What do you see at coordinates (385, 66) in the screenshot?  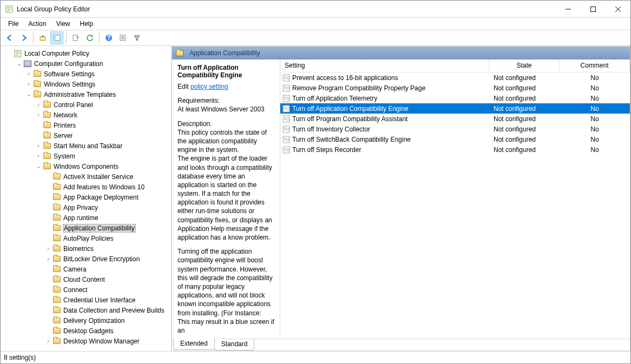 I see `column-setting: Setting` at bounding box center [385, 66].